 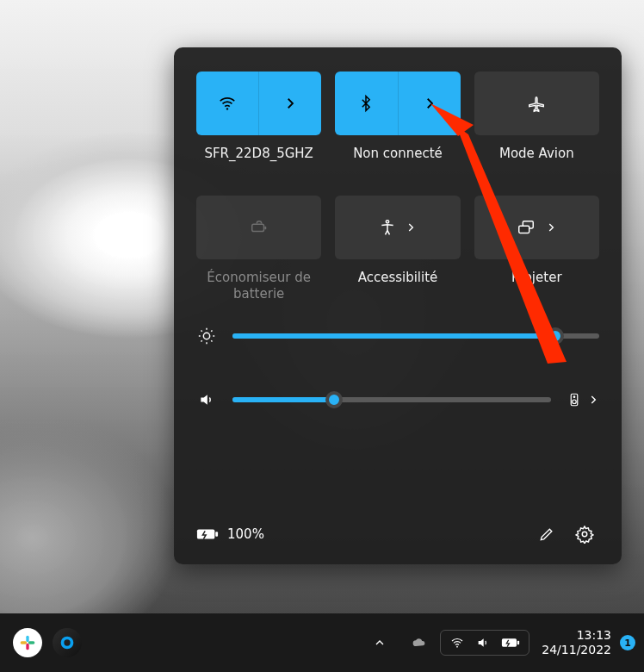 I want to click on pencil-icon, so click(x=547, y=534).